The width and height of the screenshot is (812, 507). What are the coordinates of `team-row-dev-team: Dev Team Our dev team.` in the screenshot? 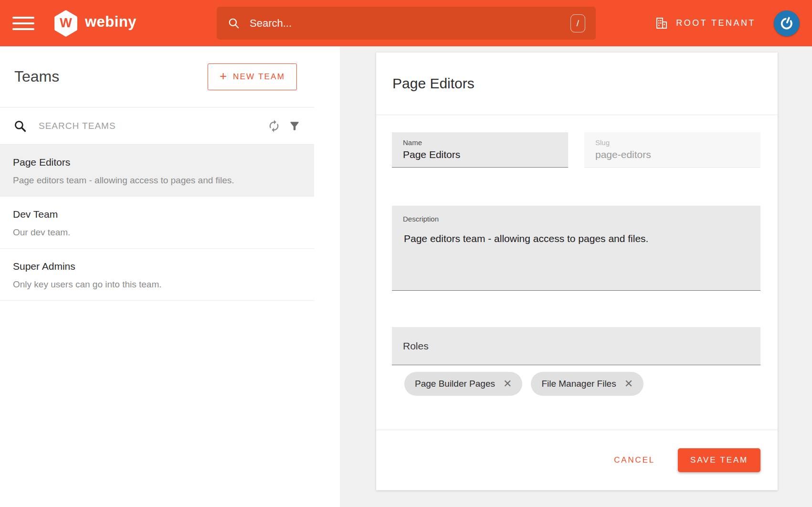 It's located at (157, 222).